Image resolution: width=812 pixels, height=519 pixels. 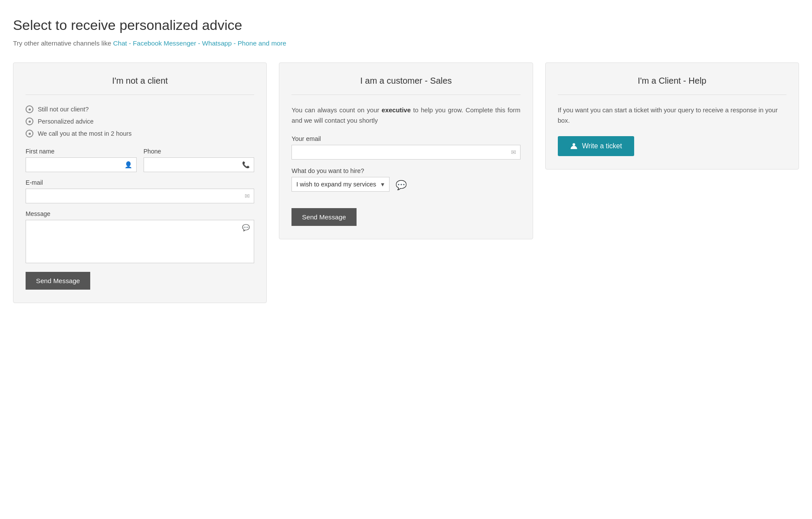 What do you see at coordinates (337, 110) in the screenshot?
I see `desc-part1: You can always count on your` at bounding box center [337, 110].